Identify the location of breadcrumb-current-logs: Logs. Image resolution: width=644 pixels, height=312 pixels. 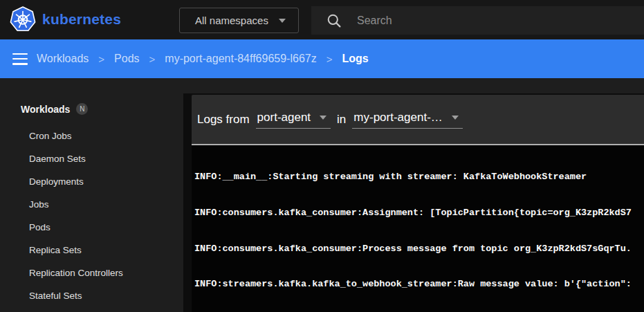
(355, 59).